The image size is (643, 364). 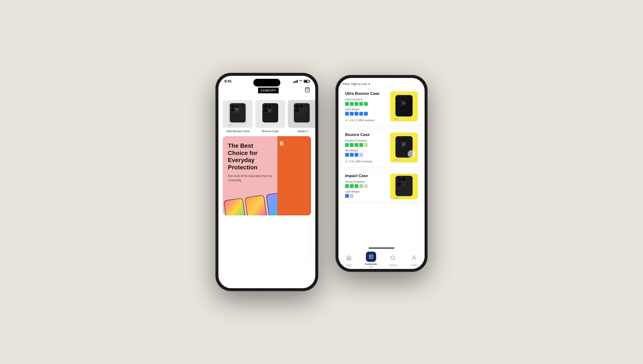 What do you see at coordinates (366, 100) in the screenshot?
I see `protection-label-0: Ultra Protection` at bounding box center [366, 100].